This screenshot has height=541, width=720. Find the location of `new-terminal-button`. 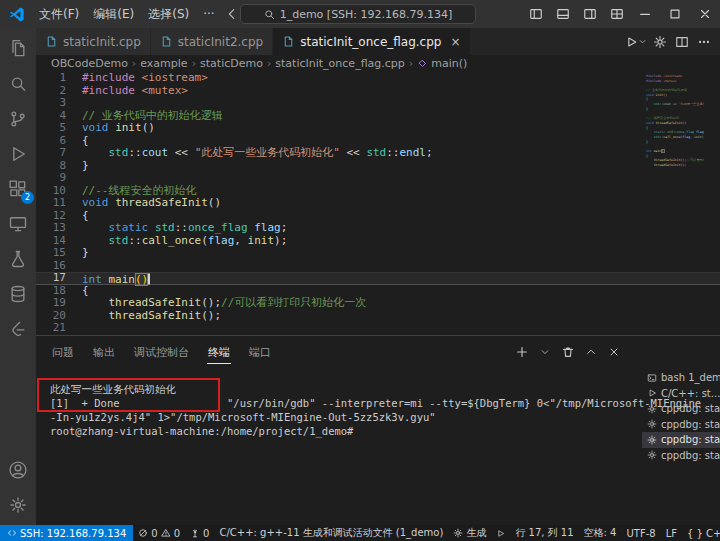

new-terminal-button is located at coordinates (522, 352).